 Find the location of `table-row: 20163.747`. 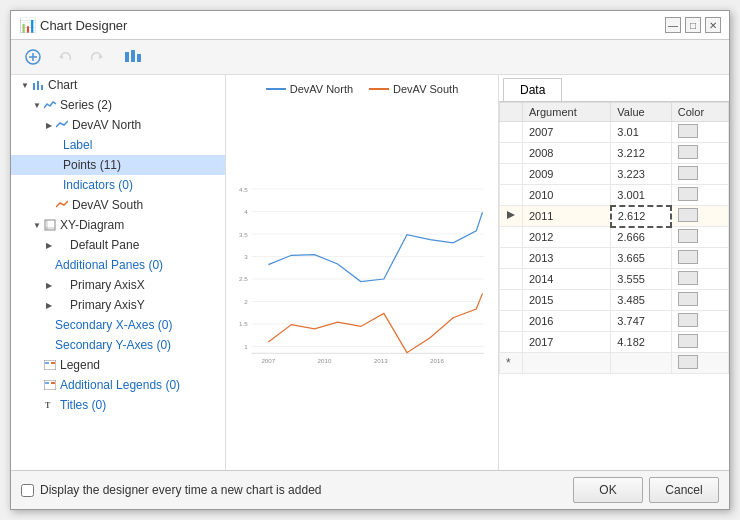

table-row: 20163.747 is located at coordinates (614, 322).